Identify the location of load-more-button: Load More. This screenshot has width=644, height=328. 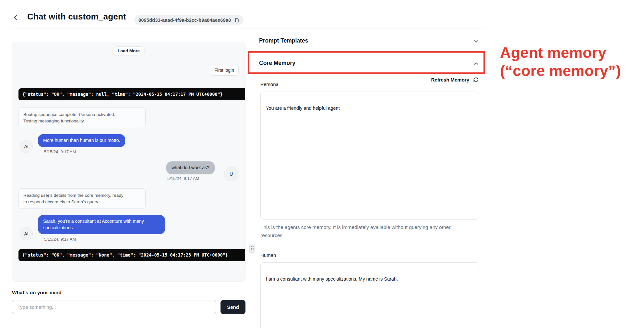
(129, 51).